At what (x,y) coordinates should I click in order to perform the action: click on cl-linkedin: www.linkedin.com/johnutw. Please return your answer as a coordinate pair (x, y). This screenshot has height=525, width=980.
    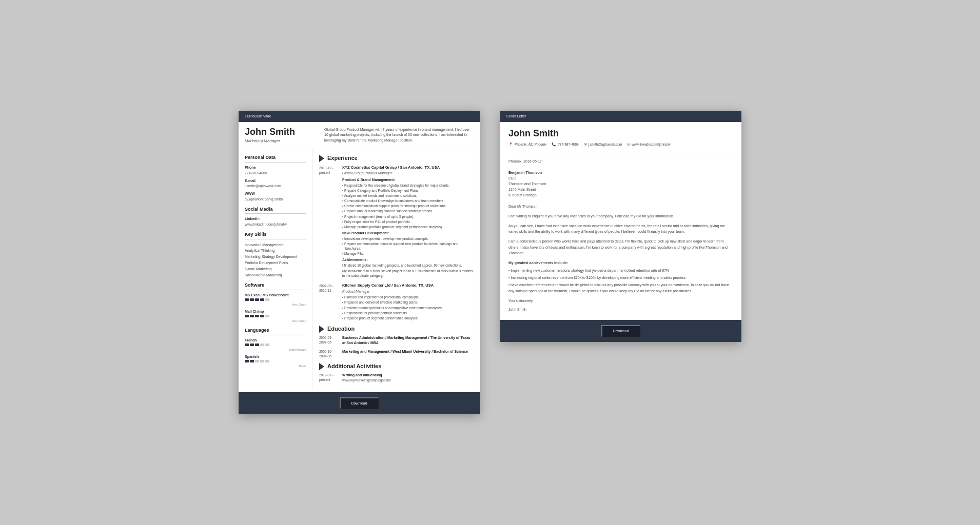
    Looking at the image, I should click on (651, 145).